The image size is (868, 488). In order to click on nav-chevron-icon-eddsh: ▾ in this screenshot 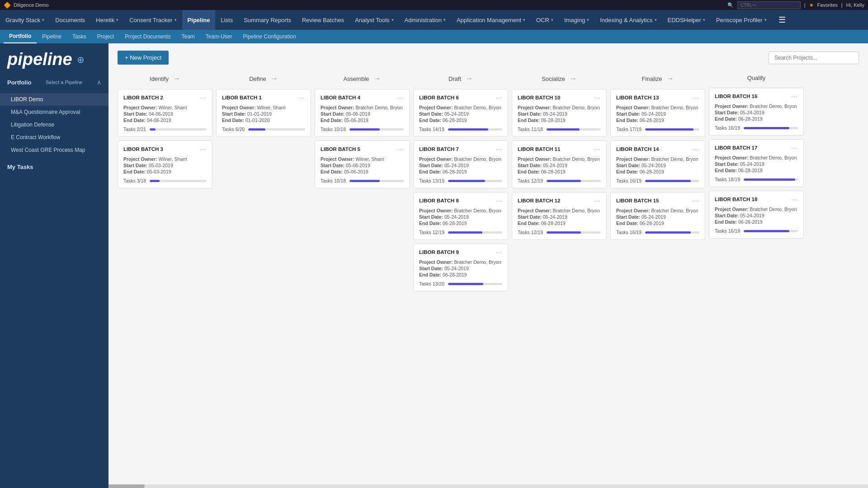, I will do `click(704, 20)`.